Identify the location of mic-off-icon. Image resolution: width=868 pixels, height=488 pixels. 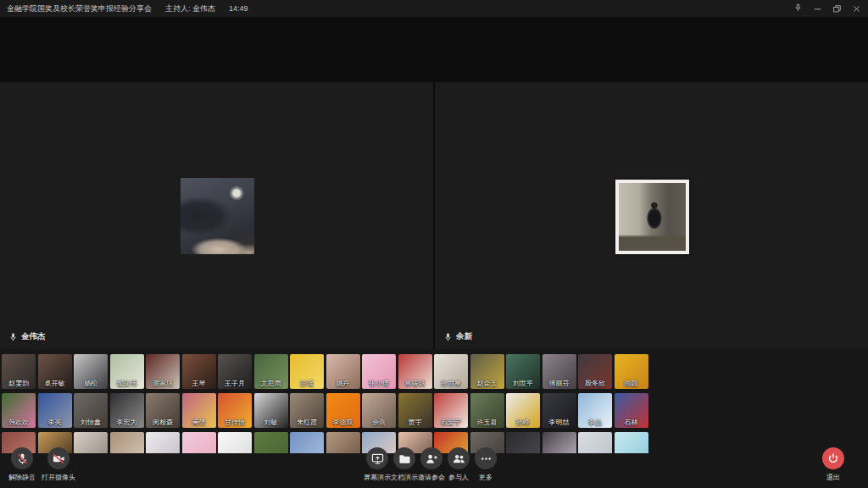
(22, 458).